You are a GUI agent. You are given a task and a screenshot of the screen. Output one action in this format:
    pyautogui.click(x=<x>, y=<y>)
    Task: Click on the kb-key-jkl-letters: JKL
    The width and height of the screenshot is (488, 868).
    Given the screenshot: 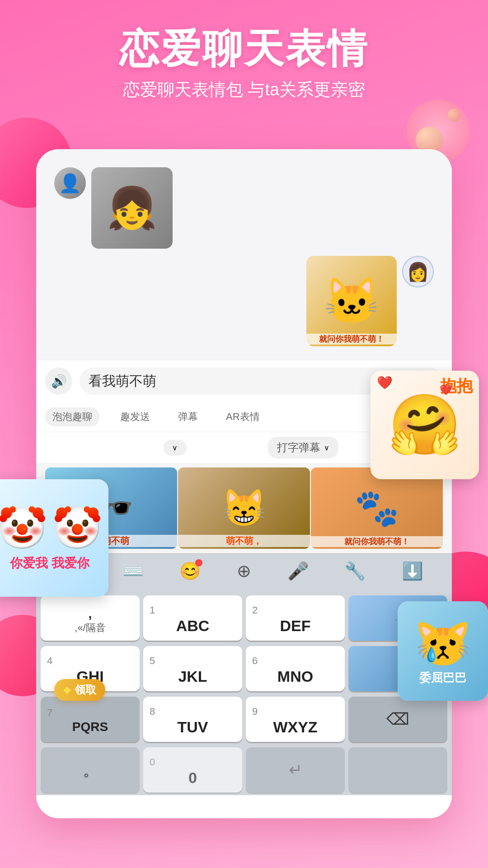 What is the action you would take?
    pyautogui.click(x=192, y=676)
    